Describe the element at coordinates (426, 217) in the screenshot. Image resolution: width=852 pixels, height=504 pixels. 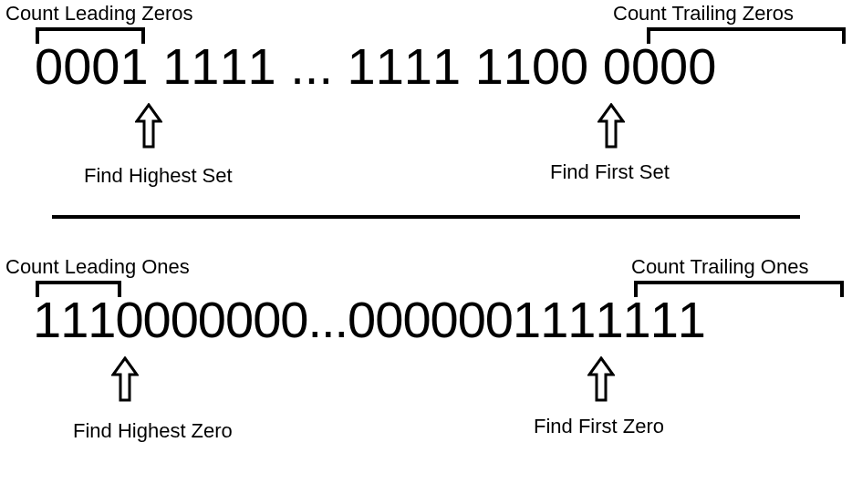
I see `section-divider` at that location.